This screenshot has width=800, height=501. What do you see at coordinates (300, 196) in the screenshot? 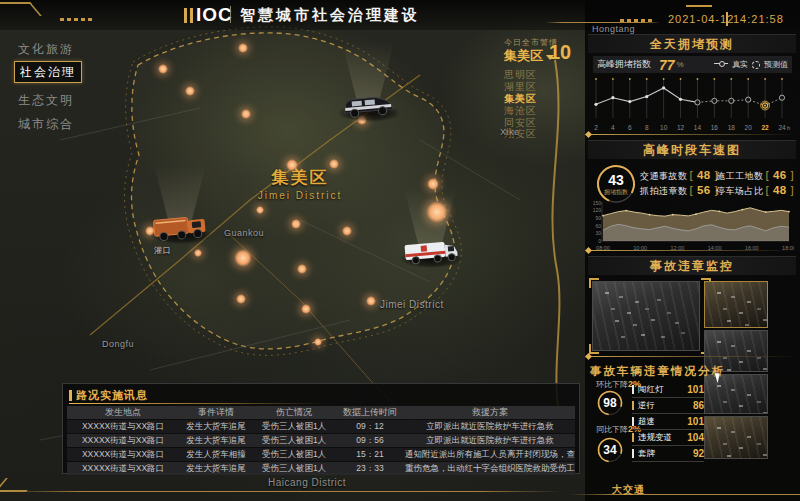
I see `district-label-en: Jimei District` at bounding box center [300, 196].